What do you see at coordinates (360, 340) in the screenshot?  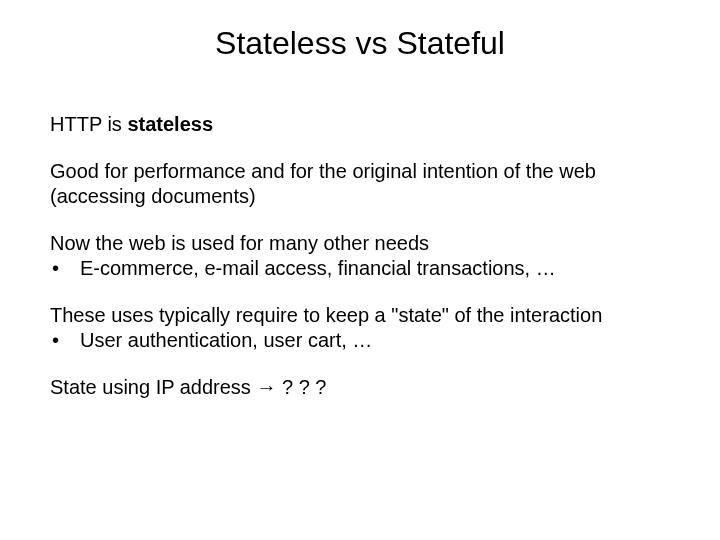 I see `bullet-user-auth: • User authentication, user cart, …` at bounding box center [360, 340].